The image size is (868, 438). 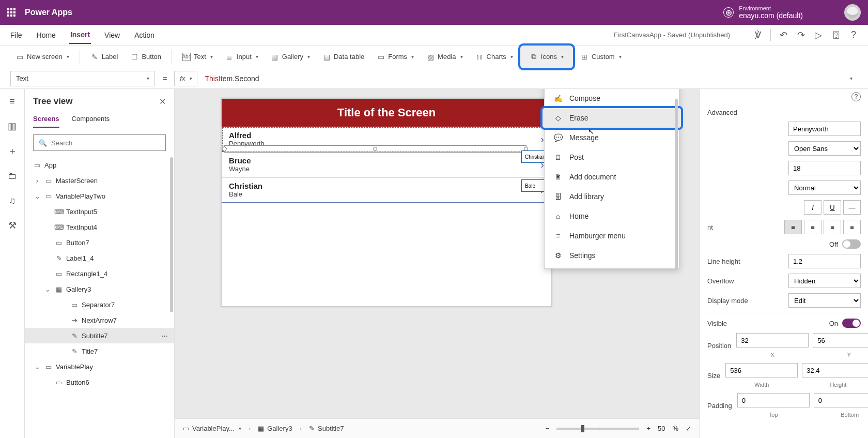 I want to click on dd-message: 💬Message, so click(x=612, y=138).